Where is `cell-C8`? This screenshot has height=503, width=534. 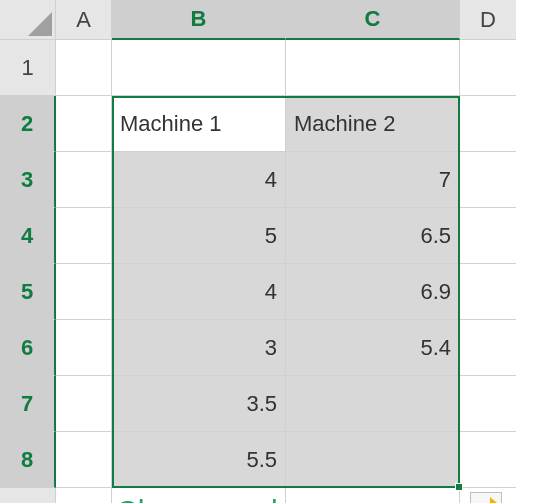
cell-C8 is located at coordinates (373, 460).